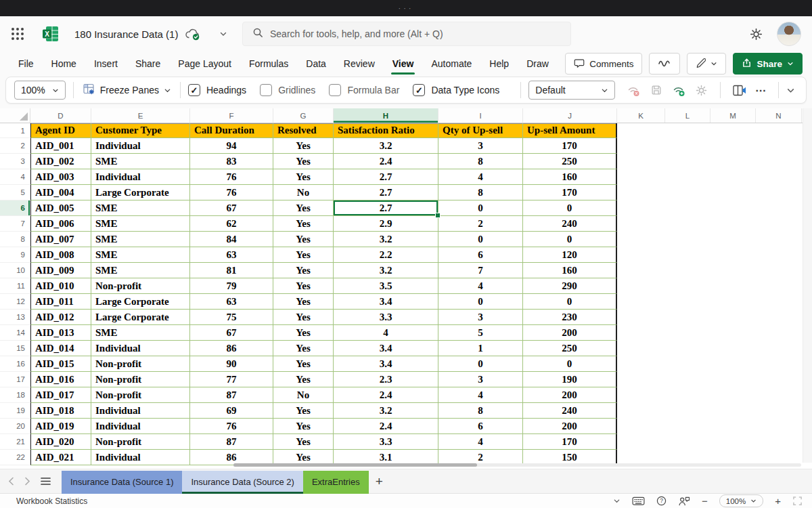 Image resolution: width=812 pixels, height=508 pixels. I want to click on cell-g8: Yes, so click(303, 240).